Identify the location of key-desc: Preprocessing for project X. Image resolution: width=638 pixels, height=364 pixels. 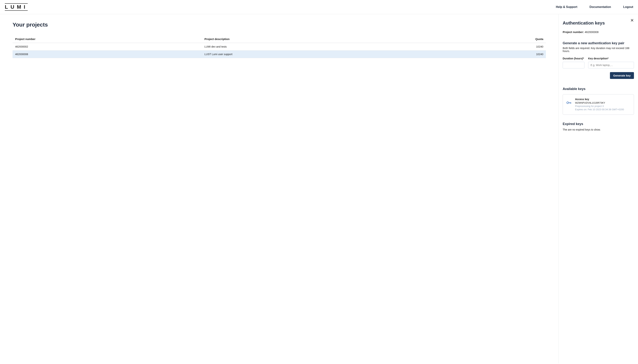
(602, 106).